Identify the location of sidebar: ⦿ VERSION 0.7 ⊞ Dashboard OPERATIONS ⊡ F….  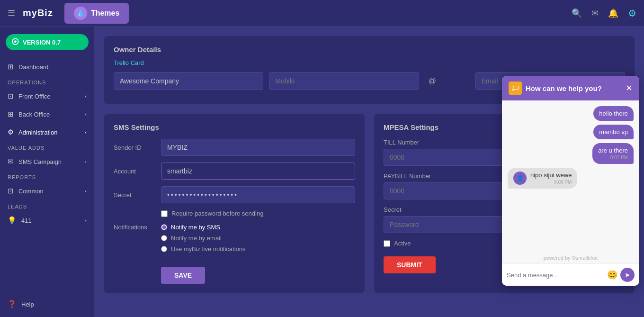
(47, 172).